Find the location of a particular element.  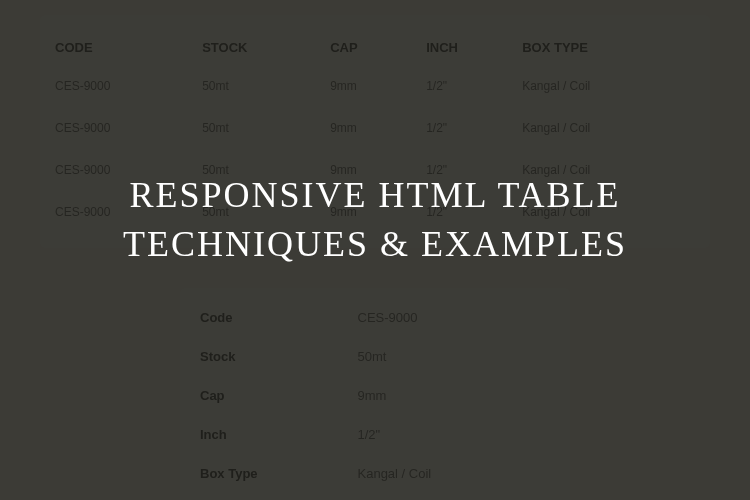

title-line-2: TECHNIQUES & EXAMPLES is located at coordinates (375, 244).